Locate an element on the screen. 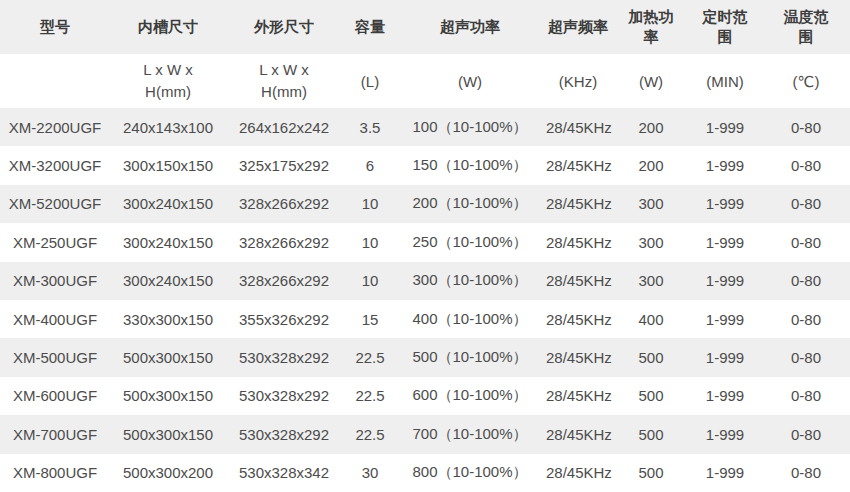 This screenshot has height=492, width=850. col-header-label: 超声功率 is located at coordinates (470, 26).